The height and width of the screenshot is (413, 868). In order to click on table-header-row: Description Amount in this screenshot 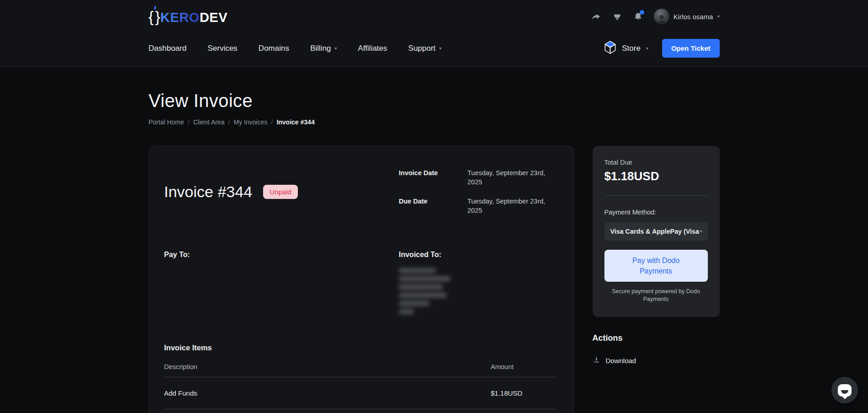, I will do `click(360, 370)`.